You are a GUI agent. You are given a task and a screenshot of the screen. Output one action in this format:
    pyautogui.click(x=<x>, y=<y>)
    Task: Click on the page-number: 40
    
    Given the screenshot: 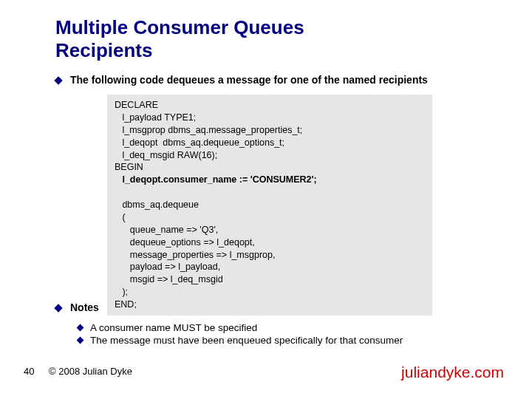 What is the action you would take?
    pyautogui.click(x=29, y=371)
    